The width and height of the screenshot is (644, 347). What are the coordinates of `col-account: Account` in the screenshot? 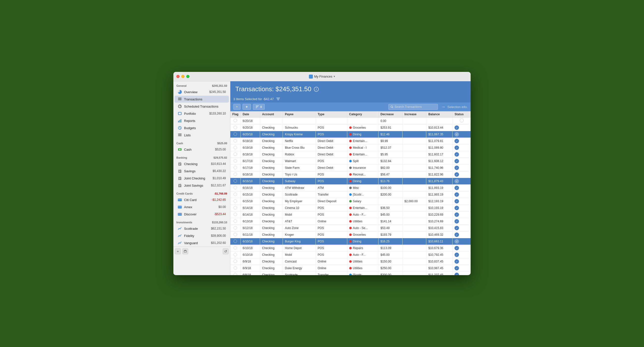 It's located at (272, 115).